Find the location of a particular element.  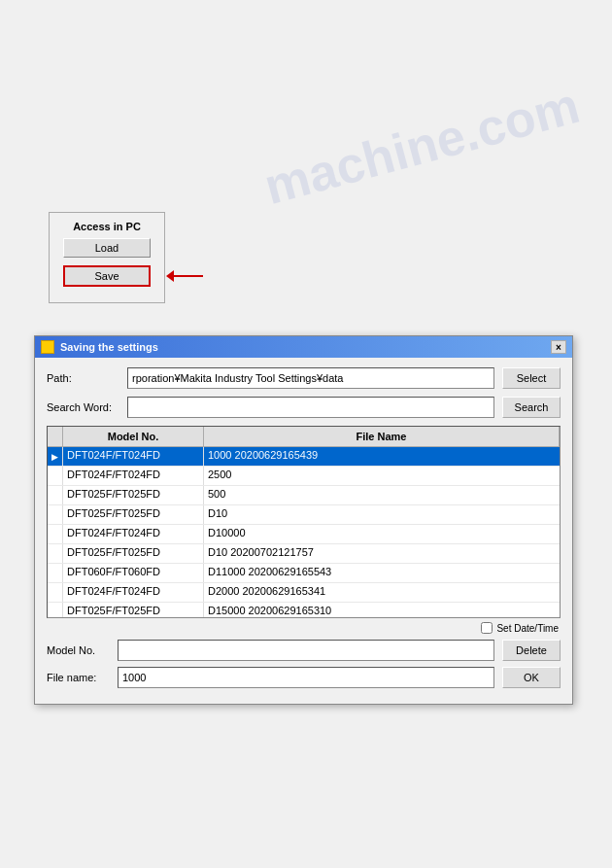

row-indicator: ▶ is located at coordinates (55, 457).